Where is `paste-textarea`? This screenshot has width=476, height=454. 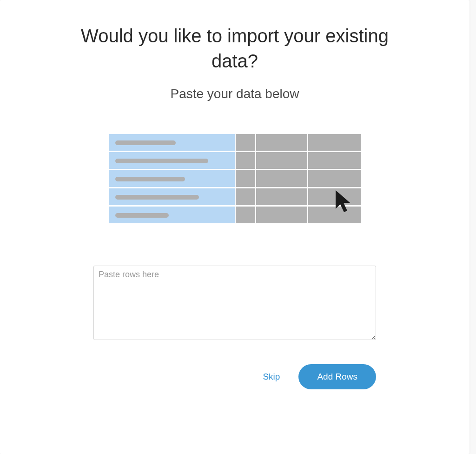
paste-textarea is located at coordinates (235, 303).